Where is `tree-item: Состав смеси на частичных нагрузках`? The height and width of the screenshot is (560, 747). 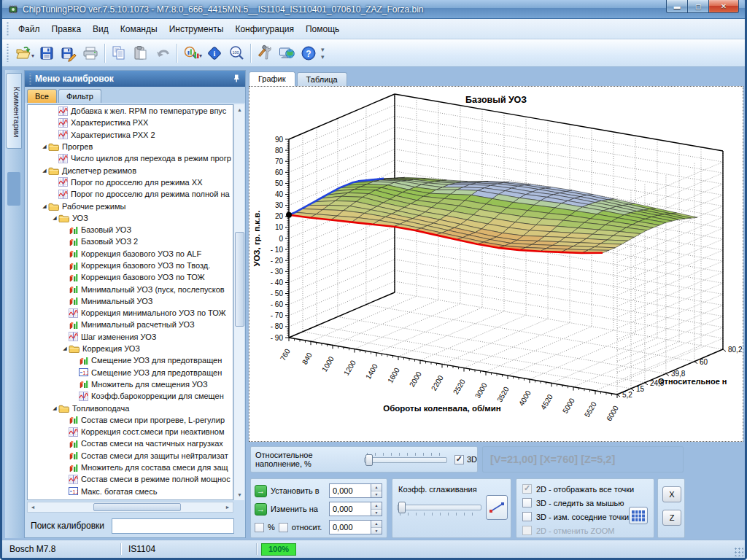 tree-item: Состав смеси на частичных нагрузках is located at coordinates (130, 443).